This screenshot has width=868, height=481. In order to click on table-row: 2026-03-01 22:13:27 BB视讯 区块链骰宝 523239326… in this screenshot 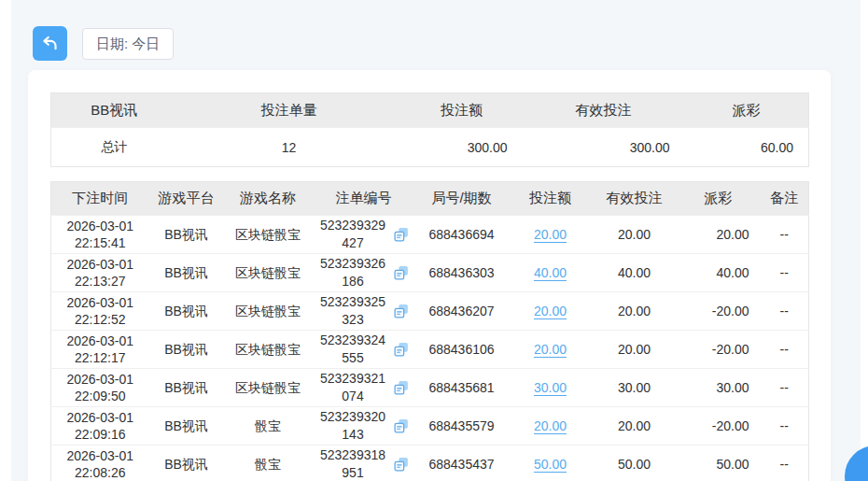, I will do `click(430, 273)`.